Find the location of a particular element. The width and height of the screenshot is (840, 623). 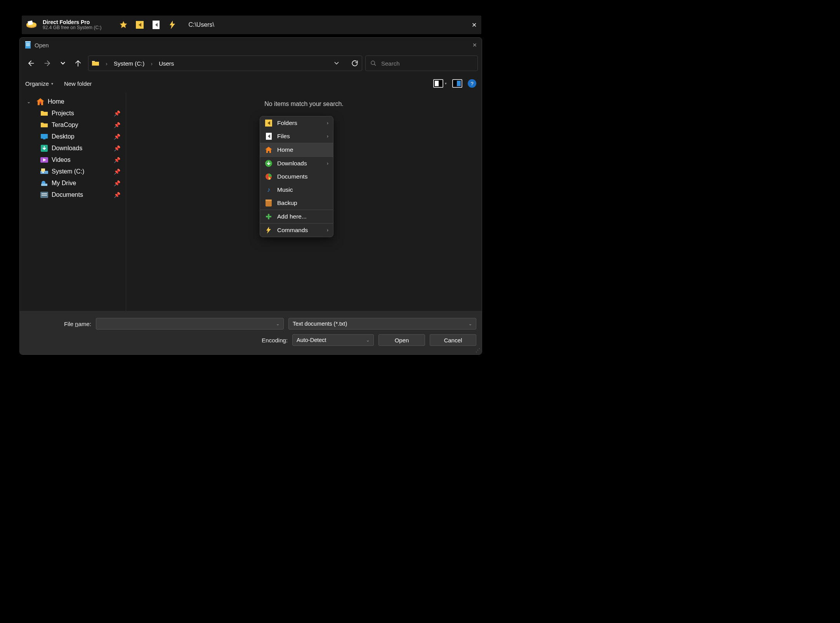

popup-item-documents: Documents is located at coordinates (297, 177).